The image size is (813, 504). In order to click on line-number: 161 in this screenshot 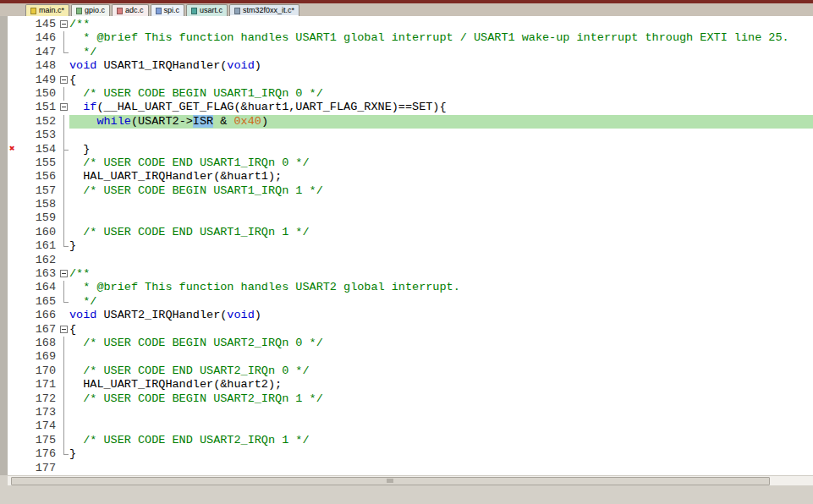, I will do `click(41, 246)`.